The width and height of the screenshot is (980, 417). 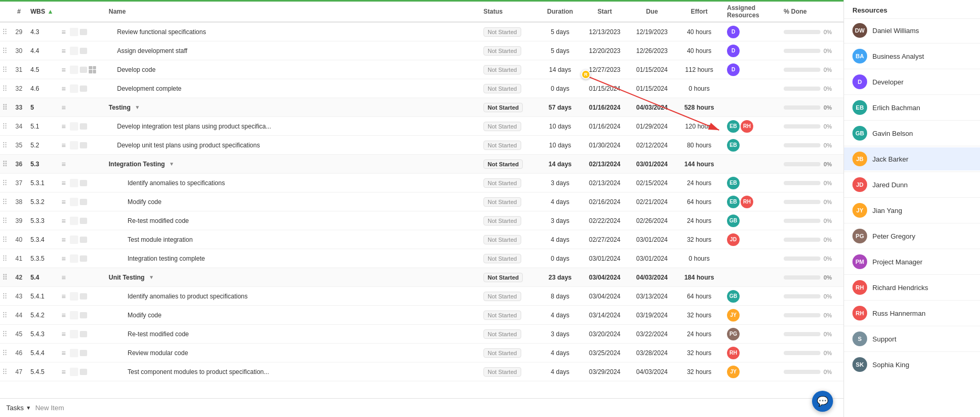 I want to click on sidebar-item-peter-gregory: PG Peter Gregory, so click(x=912, y=236).